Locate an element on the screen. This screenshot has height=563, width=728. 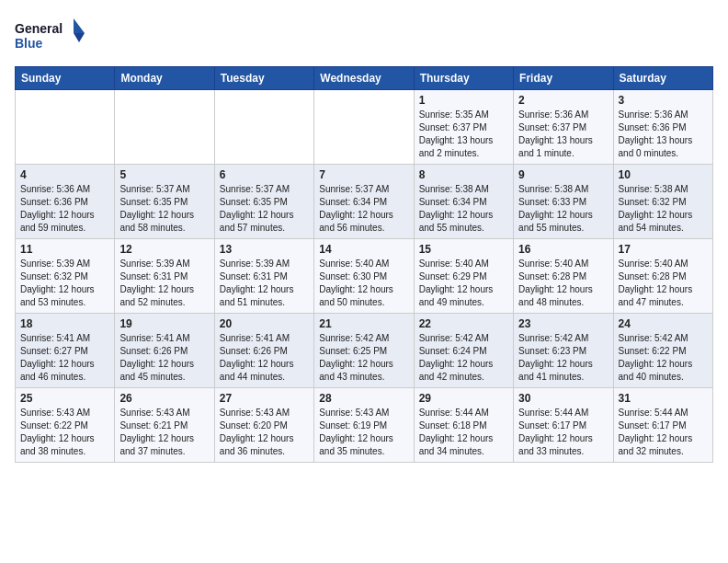
day-number: 4 is located at coordinates (64, 175).